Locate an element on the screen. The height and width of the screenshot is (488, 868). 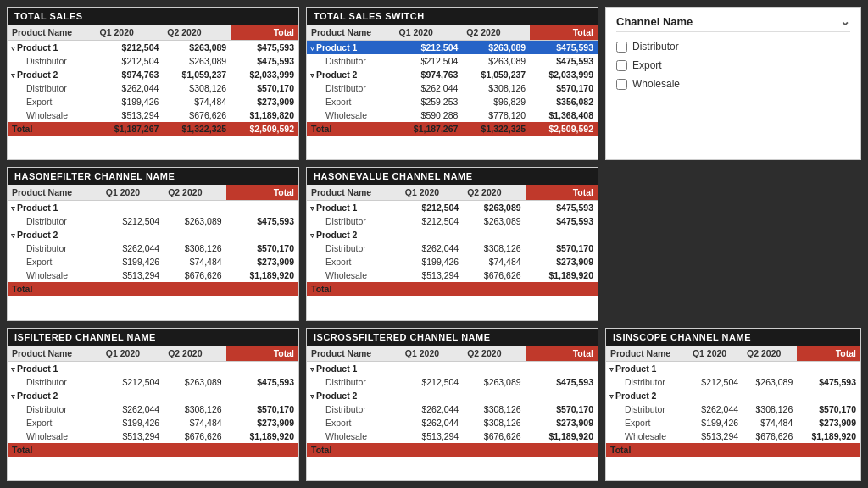
slicer-title-bar: Channel Name ⌄ is located at coordinates (733, 24).